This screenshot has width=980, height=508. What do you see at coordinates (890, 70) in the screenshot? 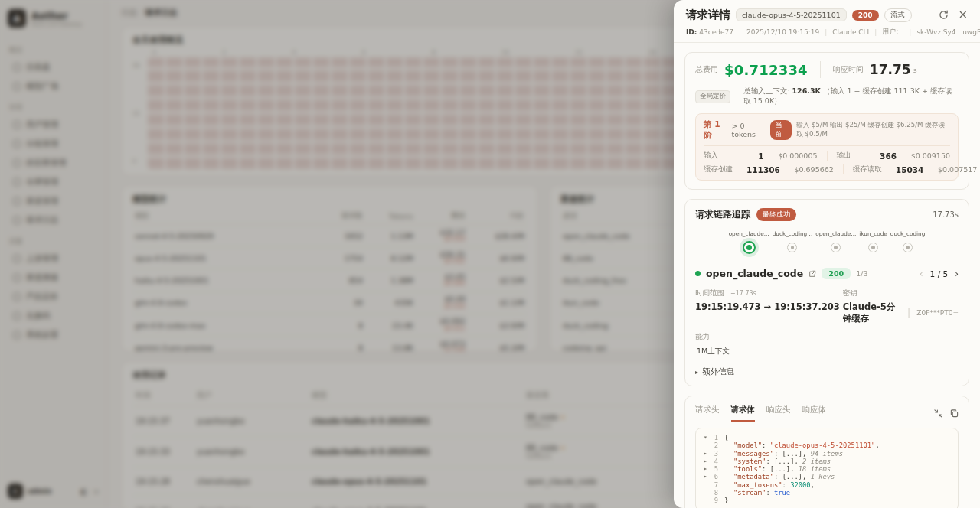
I see `latency-value: 17.75` at bounding box center [890, 70].